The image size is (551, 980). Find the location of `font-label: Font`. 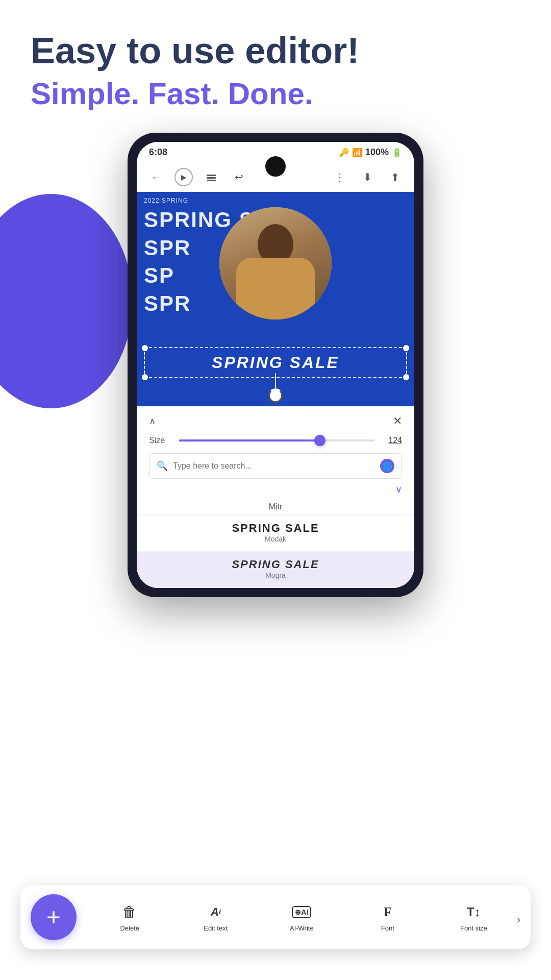

font-label: Font is located at coordinates (388, 928).